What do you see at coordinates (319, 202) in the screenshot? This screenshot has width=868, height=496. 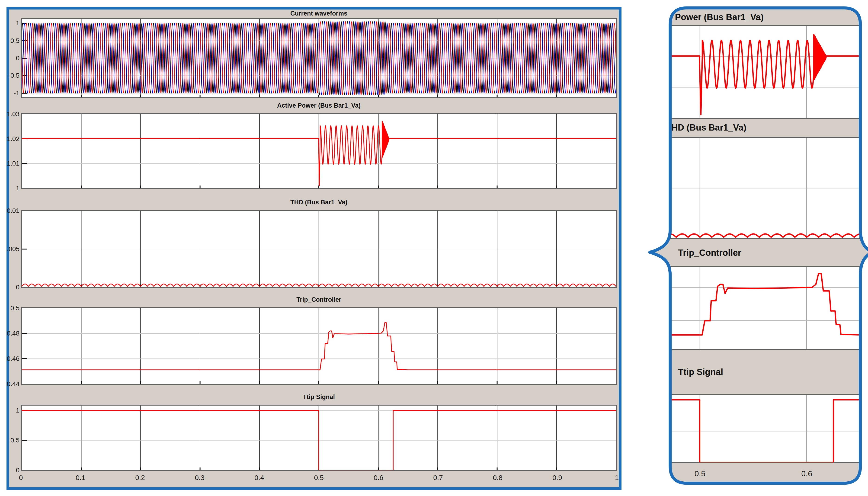 I see `panel-title-thd-bus-bar1-va: THD (Bus Bar1_Va)` at bounding box center [319, 202].